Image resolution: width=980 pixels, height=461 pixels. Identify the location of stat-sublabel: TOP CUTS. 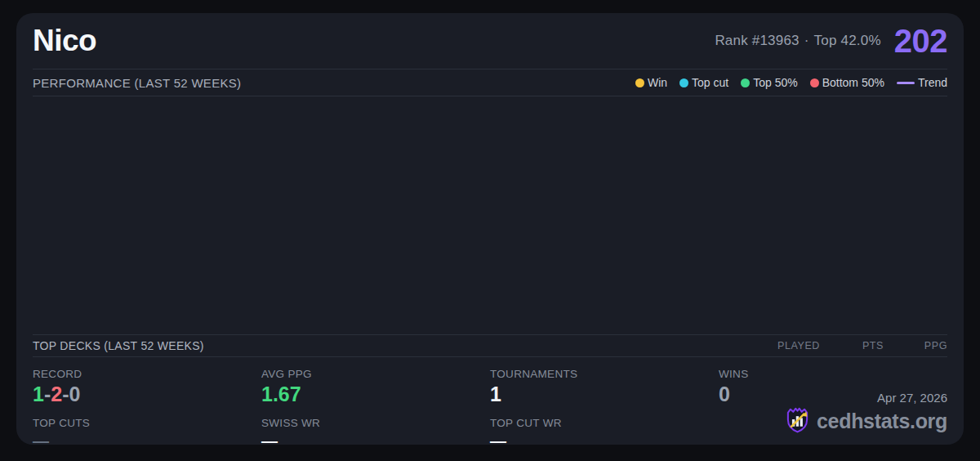
(147, 423).